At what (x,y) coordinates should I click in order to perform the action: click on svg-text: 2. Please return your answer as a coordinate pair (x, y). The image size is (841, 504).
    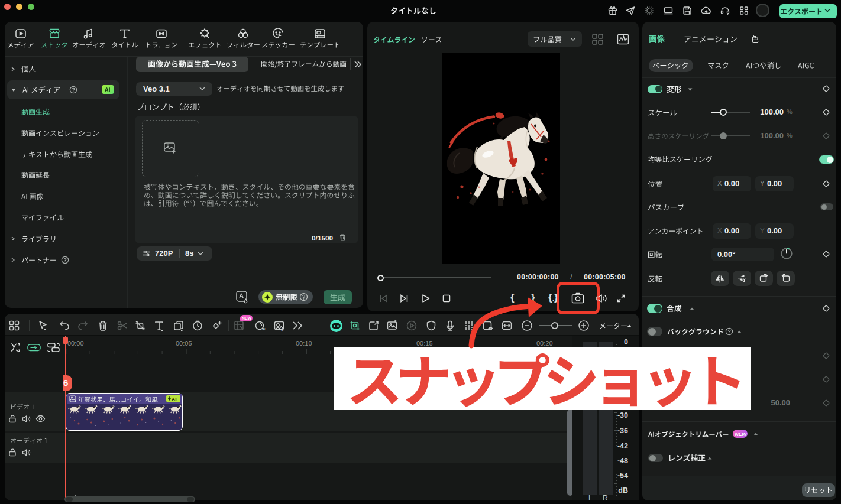
    Looking at the image, I should click on (283, 330).